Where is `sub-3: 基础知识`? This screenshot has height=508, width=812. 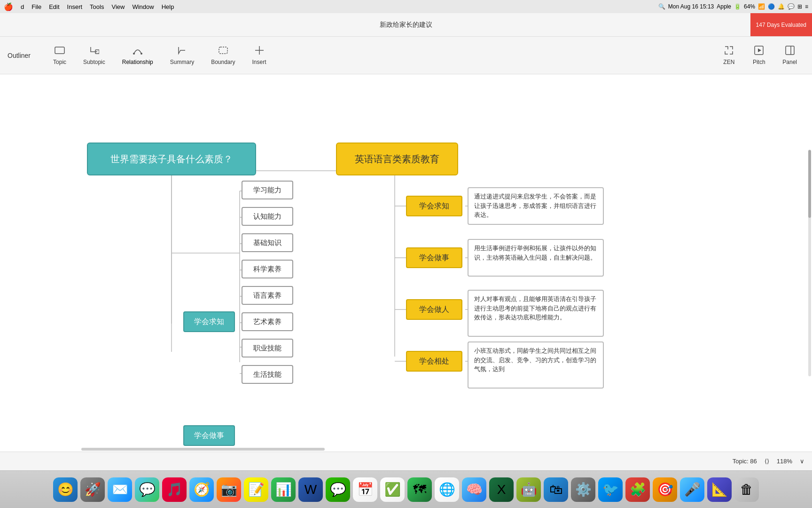 sub-3: 基础知识 is located at coordinates (267, 243).